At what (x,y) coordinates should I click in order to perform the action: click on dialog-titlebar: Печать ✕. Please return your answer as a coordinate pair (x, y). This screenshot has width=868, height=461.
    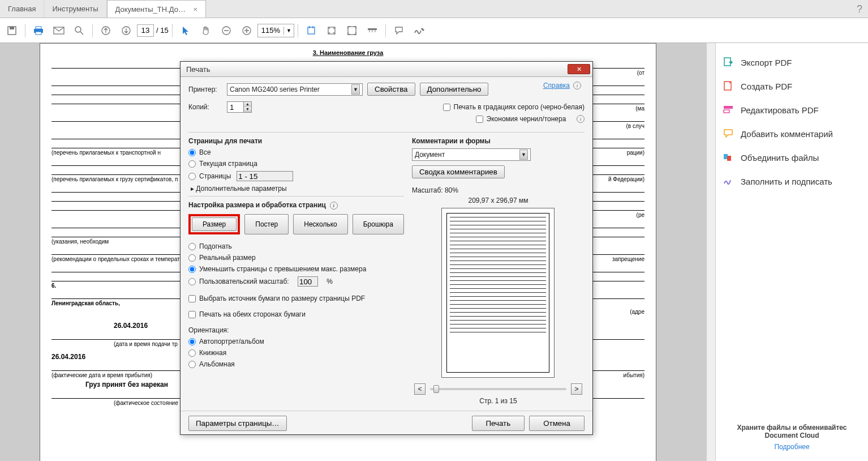
    Looking at the image, I should click on (386, 69).